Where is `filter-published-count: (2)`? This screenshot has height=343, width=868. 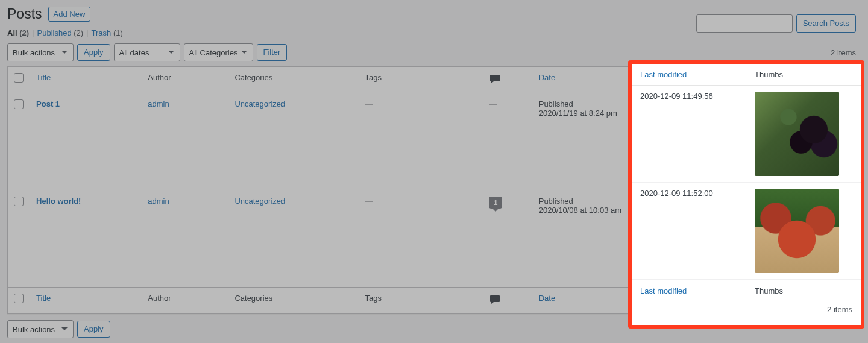 filter-published-count: (2) is located at coordinates (78, 33).